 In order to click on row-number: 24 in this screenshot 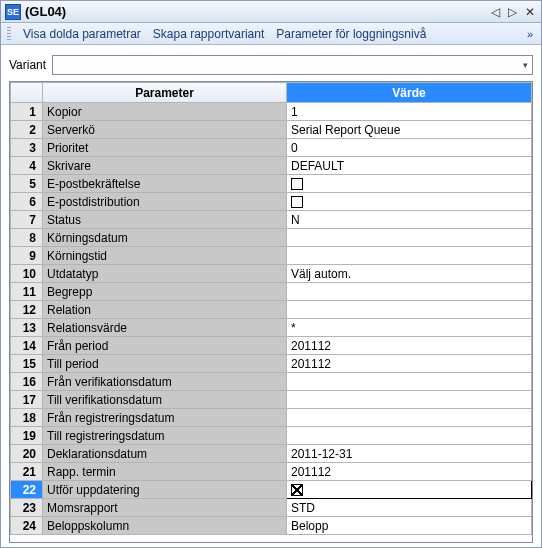, I will do `click(27, 526)`.